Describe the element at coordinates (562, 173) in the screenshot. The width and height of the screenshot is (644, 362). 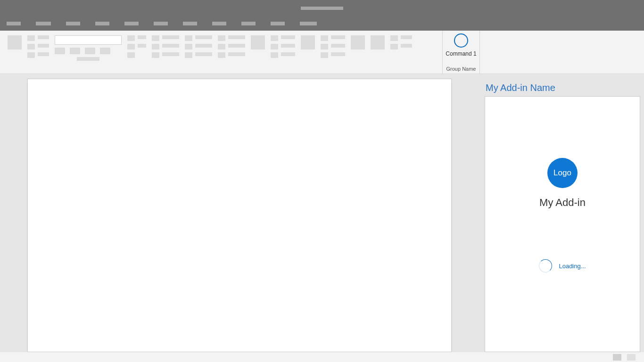
I see `logo-text: Logo` at that location.